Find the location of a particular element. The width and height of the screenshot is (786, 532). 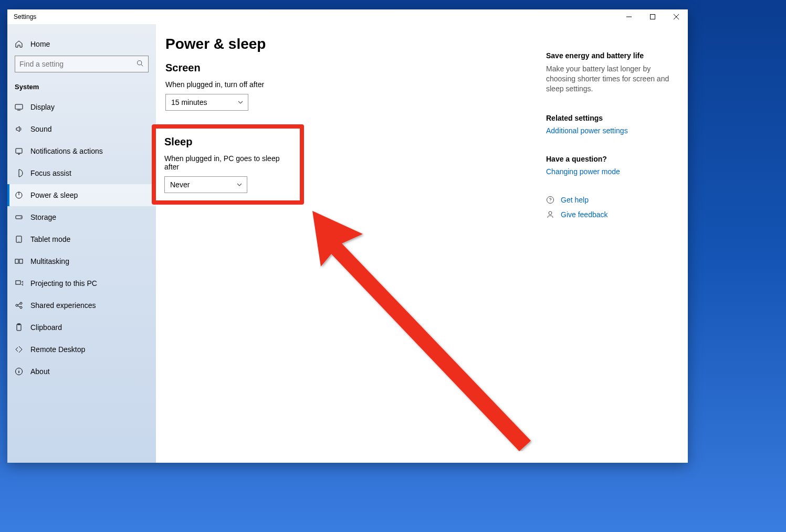

nav-item-multitasking: Multitasking is located at coordinates (82, 261).